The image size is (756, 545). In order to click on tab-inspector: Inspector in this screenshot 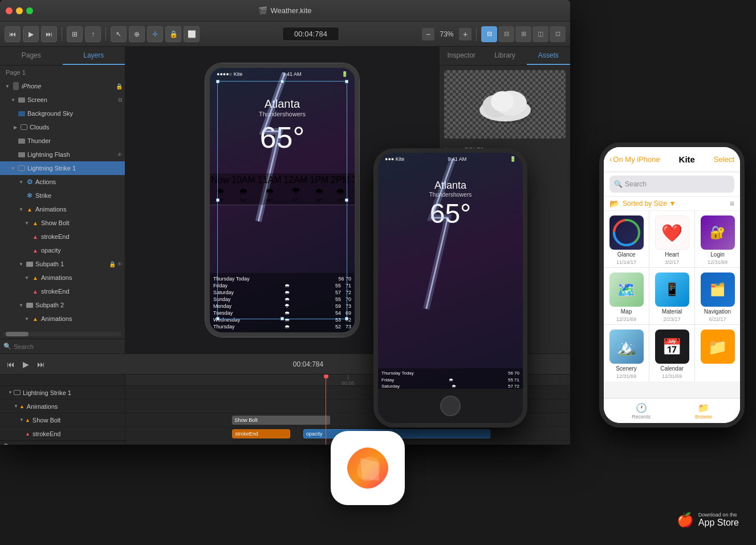, I will do `click(461, 56)`.